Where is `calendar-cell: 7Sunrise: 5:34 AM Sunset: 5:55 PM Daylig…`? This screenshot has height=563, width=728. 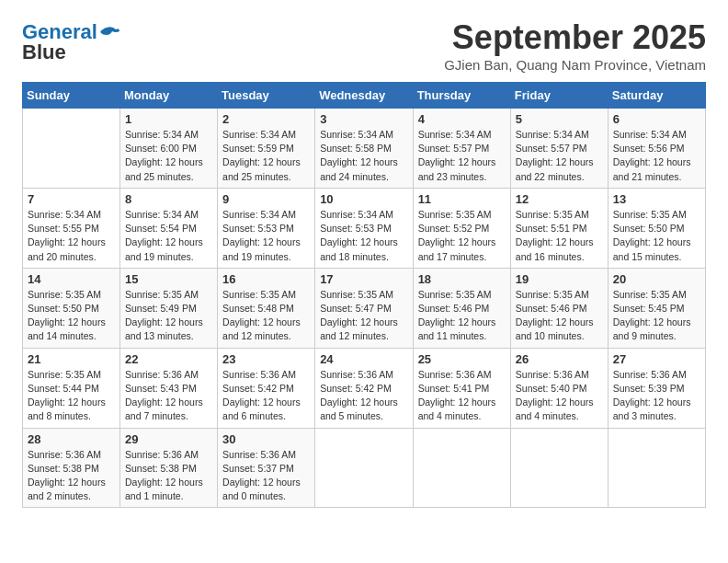 calendar-cell: 7Sunrise: 5:34 AM Sunset: 5:55 PM Daylig… is located at coordinates (72, 228).